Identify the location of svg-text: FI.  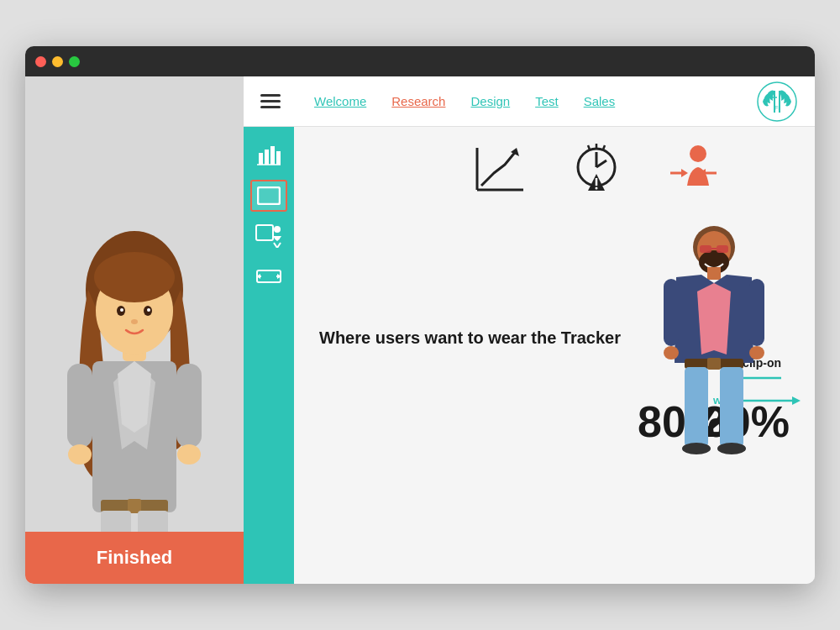
(777, 108).